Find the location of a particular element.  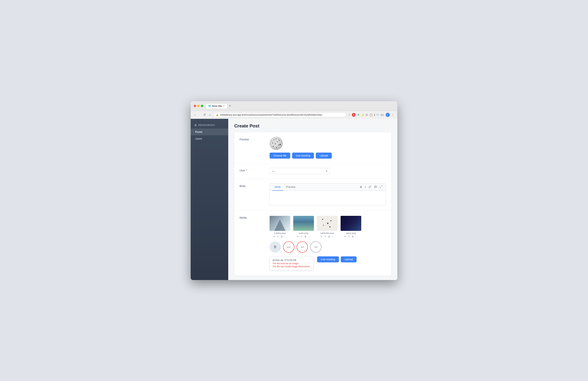

image-insert-button is located at coordinates (376, 187).